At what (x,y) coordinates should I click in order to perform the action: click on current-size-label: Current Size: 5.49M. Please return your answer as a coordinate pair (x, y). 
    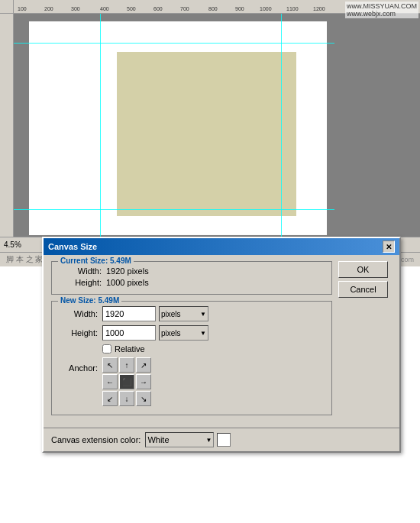
    Looking at the image, I should click on (96, 261).